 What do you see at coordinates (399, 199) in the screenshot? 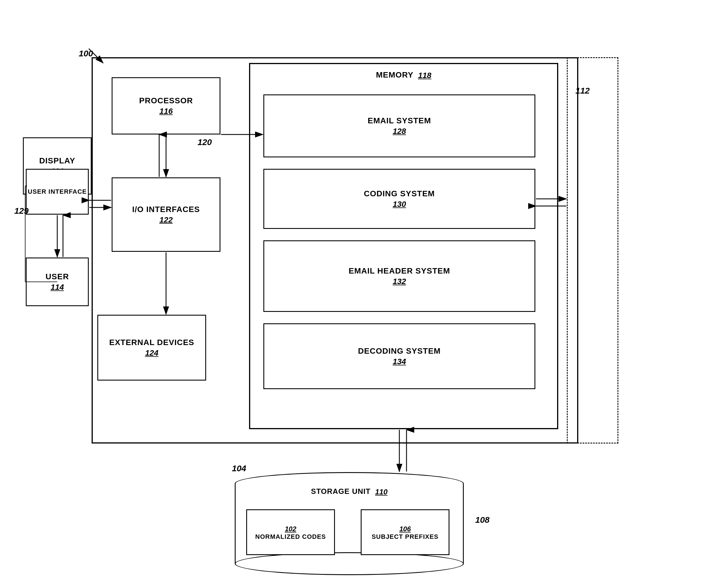
I see `coding-system-box: CODING SYSTEM 130` at bounding box center [399, 199].